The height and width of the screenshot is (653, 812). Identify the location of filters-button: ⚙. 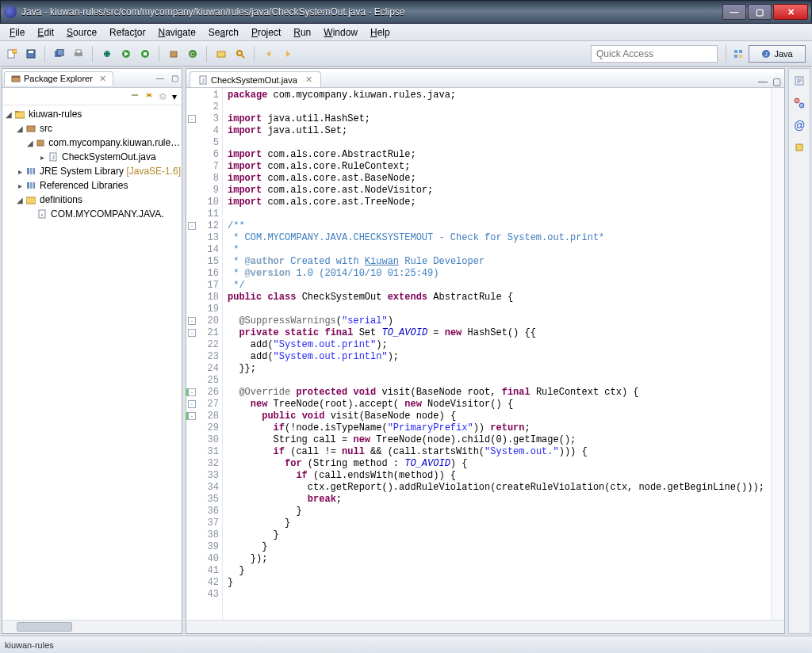
(163, 97).